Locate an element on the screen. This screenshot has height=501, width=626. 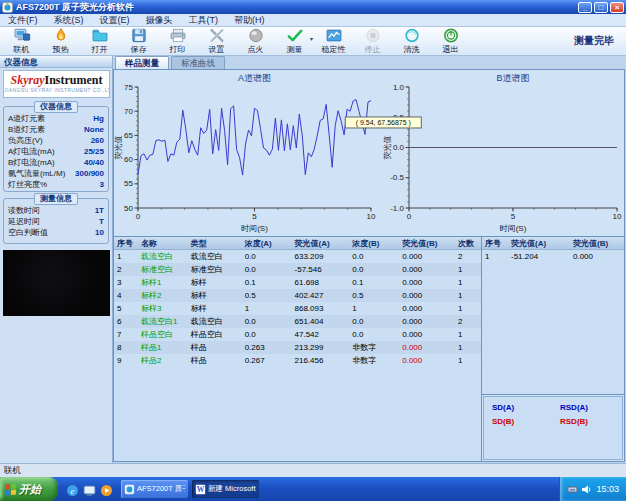
column-header: 浓度(A) is located at coordinates (267, 243).